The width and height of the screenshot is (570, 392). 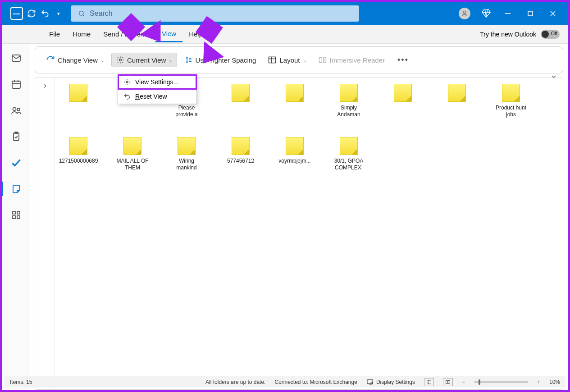 What do you see at coordinates (82, 34) in the screenshot?
I see `tab-home: Home` at bounding box center [82, 34].